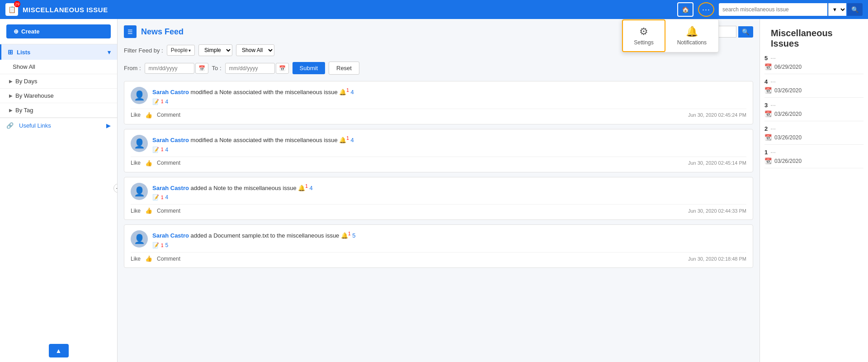  I want to click on feed-time: Jun 30, 2020 02:45:24 PM, so click(717, 115).